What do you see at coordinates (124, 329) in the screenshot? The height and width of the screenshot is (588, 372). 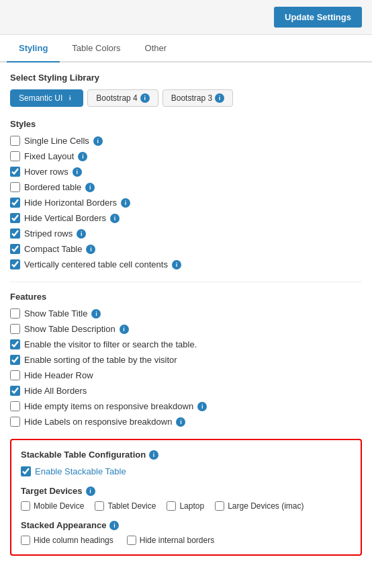 I see `show-table-description-info-icon: i` at bounding box center [124, 329].